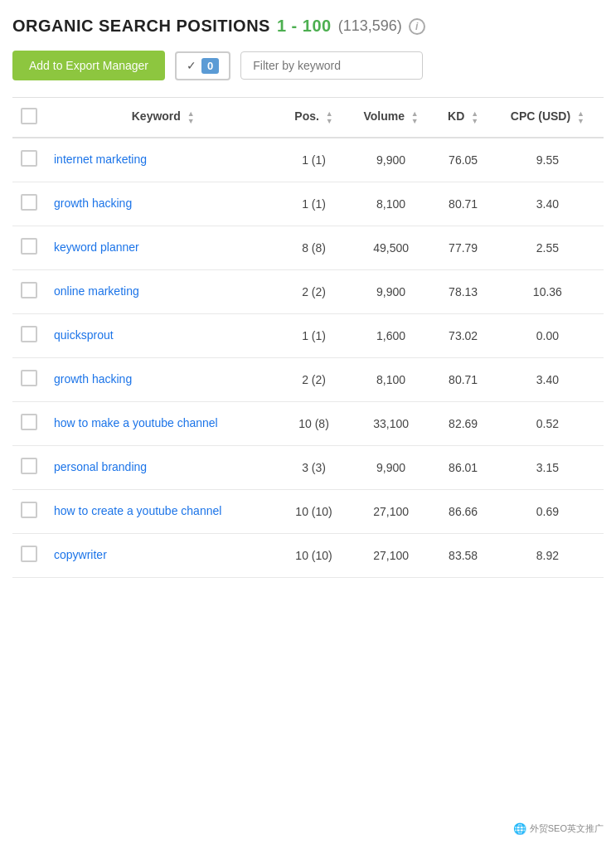 This screenshot has width=616, height=849. I want to click on keyword-sort-icon: ▲▼, so click(191, 118).